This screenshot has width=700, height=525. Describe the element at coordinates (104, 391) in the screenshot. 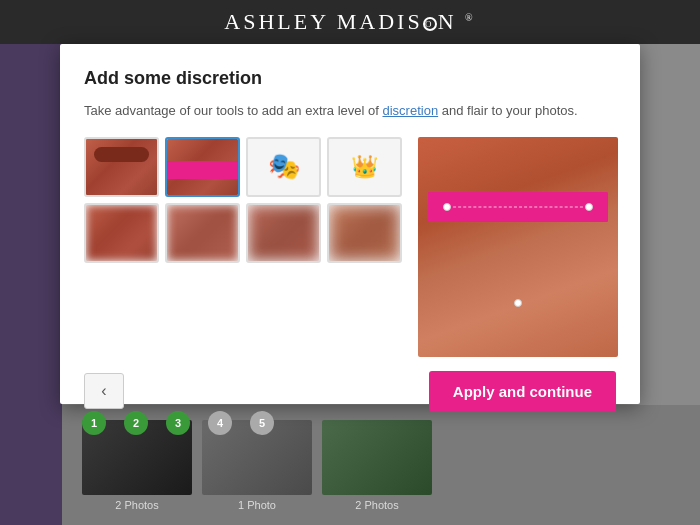

I see `back-button: ‹` at that location.